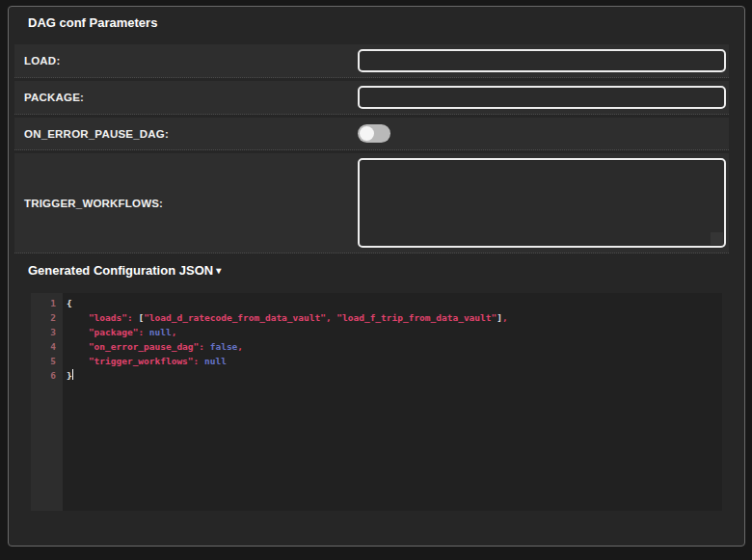  Describe the element at coordinates (394, 347) in the screenshot. I see `code-line: "on_error_pause_dag": false,` at that location.